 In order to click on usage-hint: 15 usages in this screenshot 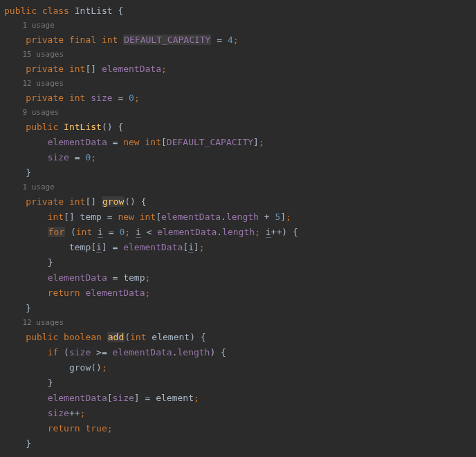, I will do `click(238, 55)`.